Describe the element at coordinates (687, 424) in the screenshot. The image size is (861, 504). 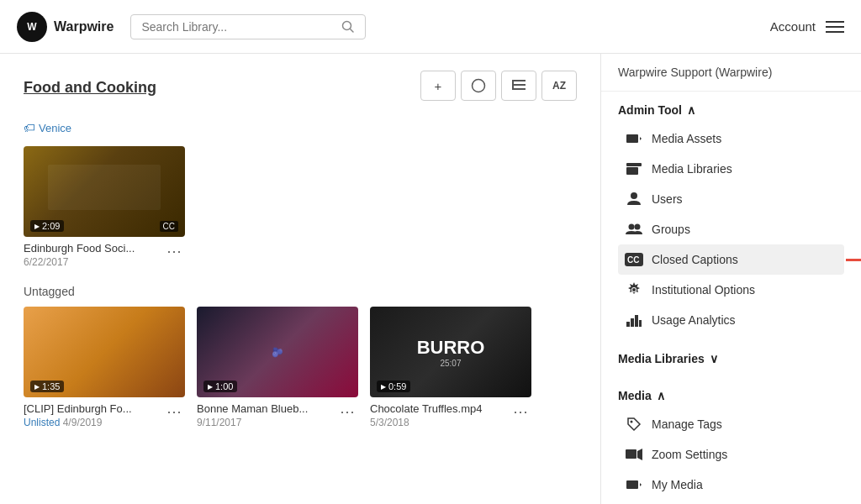
I see `sidebar-item-label: Manage Tags` at that location.